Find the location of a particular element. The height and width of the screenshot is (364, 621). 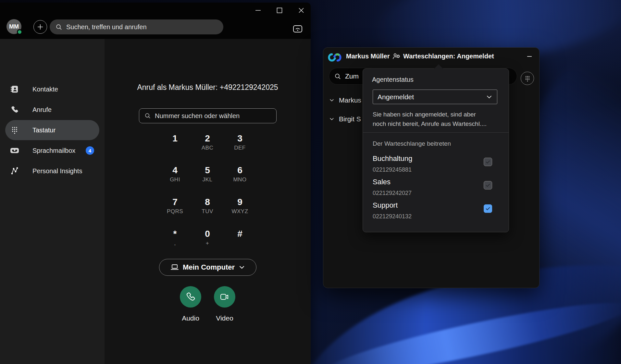

queue-checkbox-support is located at coordinates (488, 209).